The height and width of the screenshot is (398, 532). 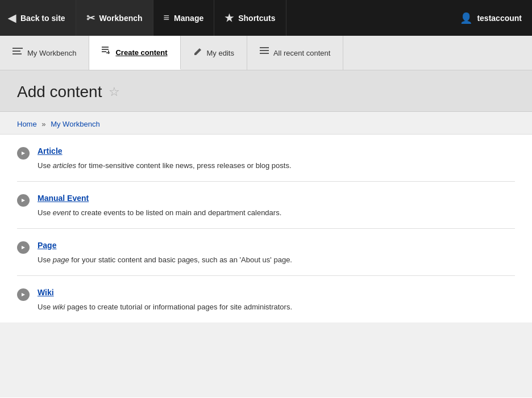 I want to click on tab-my-workbench: My Workbench, so click(x=44, y=53).